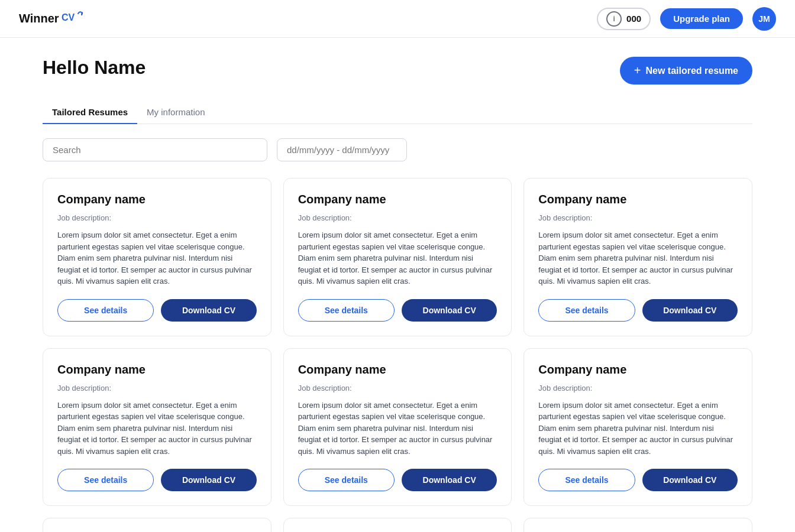 The image size is (795, 532). What do you see at coordinates (155, 150) in the screenshot?
I see `search-input` at bounding box center [155, 150].